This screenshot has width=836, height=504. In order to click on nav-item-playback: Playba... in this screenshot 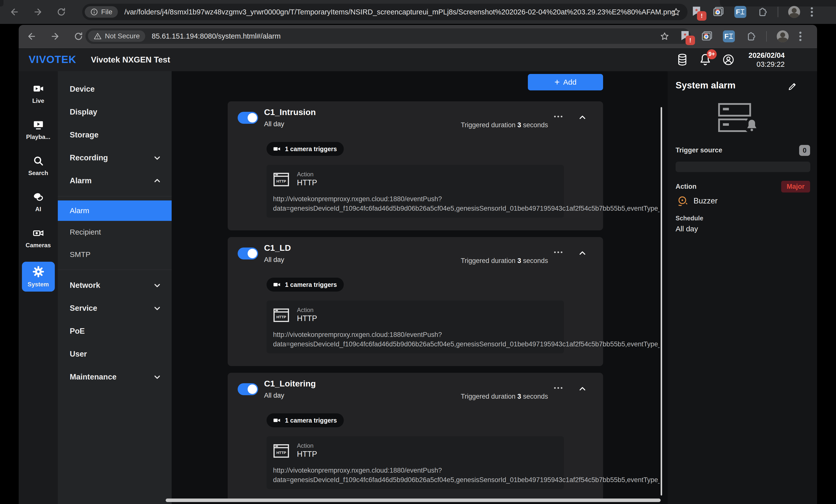, I will do `click(39, 130)`.